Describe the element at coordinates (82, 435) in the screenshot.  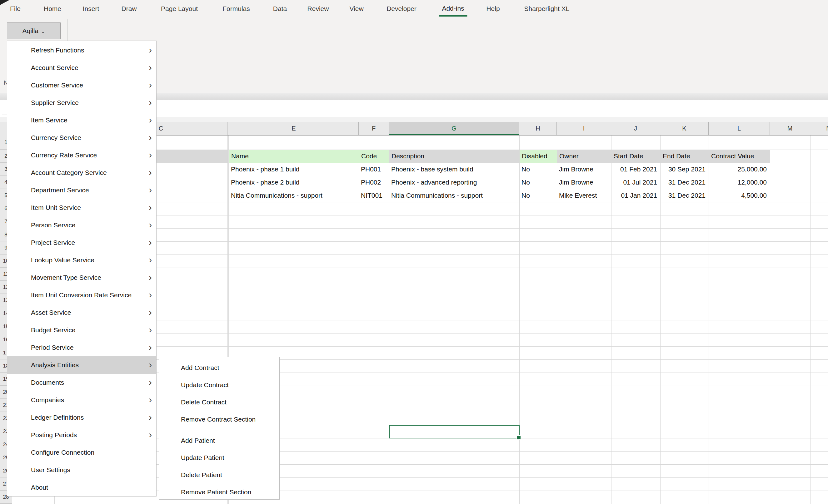
I see `menu-item-posting-periods: Posting Periods›` at that location.